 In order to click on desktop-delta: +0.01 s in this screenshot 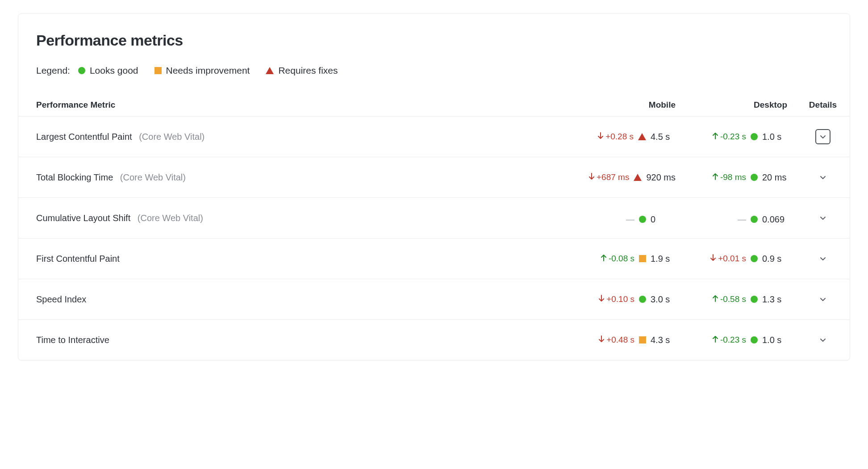, I will do `click(728, 259)`.